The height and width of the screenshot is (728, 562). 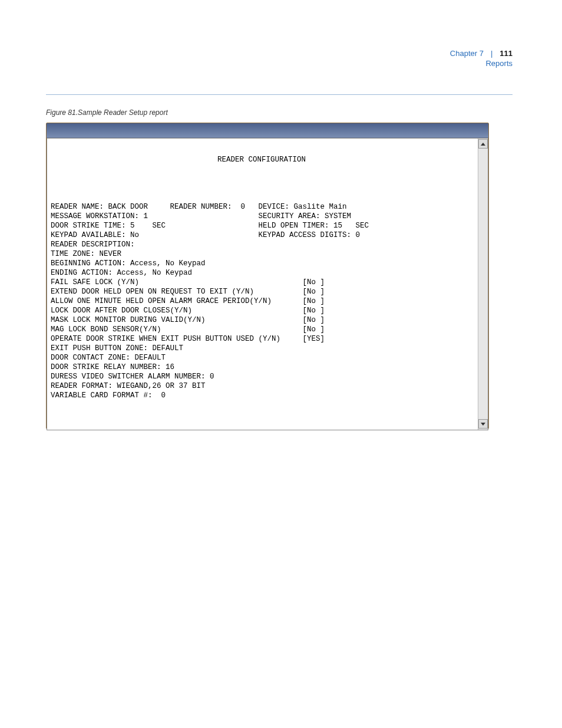 What do you see at coordinates (467, 53) in the screenshot?
I see `chapter-label: Chapter 7` at bounding box center [467, 53].